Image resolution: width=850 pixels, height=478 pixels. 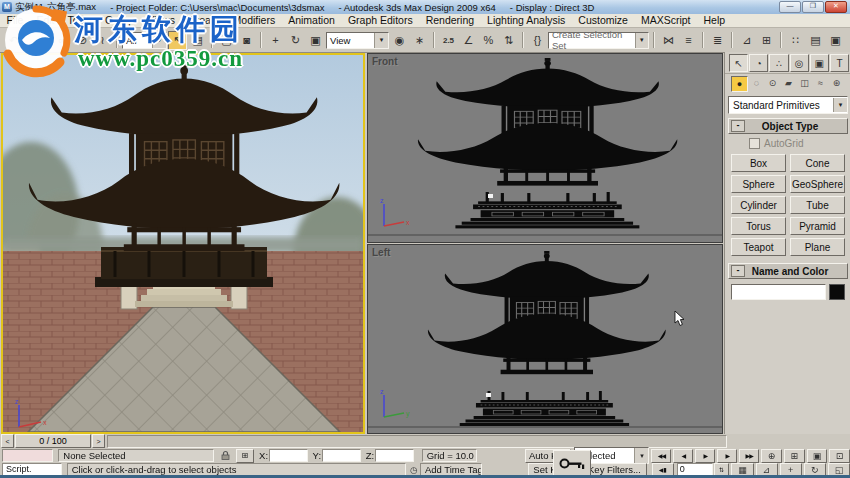 I want to click on track-bar, so click(x=417, y=442).